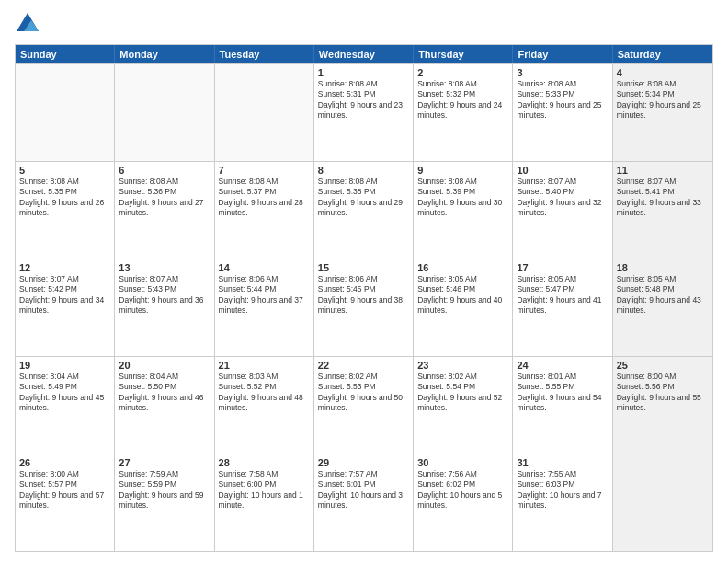 The image size is (728, 563). Describe the element at coordinates (265, 210) in the screenshot. I see `calendar-cell: 7Sunrise: 8:08 AM Sunset: 5:37 PM Daylig…` at that location.